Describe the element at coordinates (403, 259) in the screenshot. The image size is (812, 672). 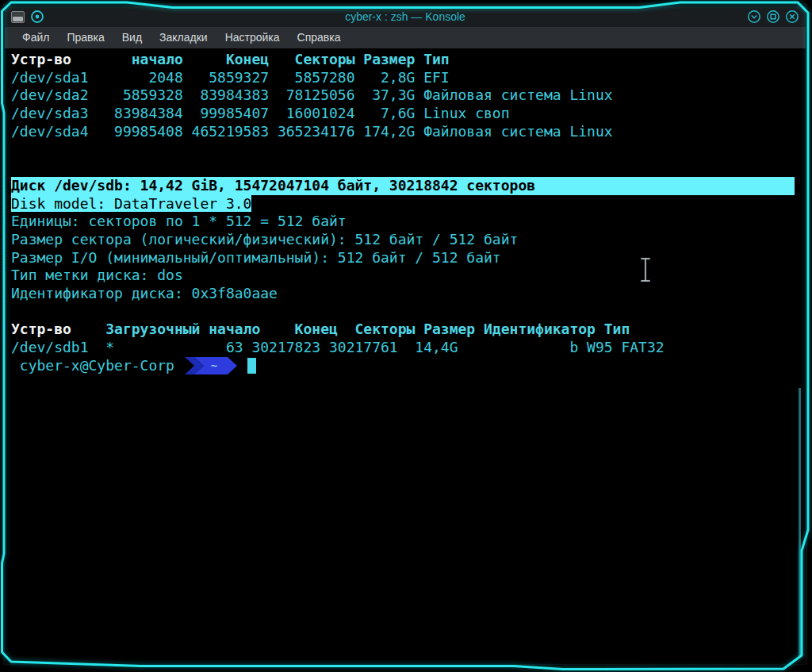
I see `io-size-line: Размер I/O (минимальный/оптимальный): 51…` at that location.